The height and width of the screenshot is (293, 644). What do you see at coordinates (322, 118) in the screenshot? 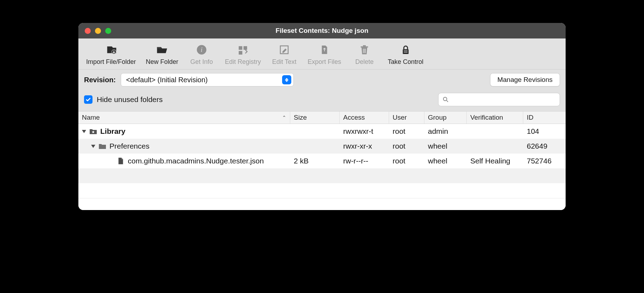
I see `table-header: Name⌃ Size Access User Group Verificatio…` at bounding box center [322, 118].